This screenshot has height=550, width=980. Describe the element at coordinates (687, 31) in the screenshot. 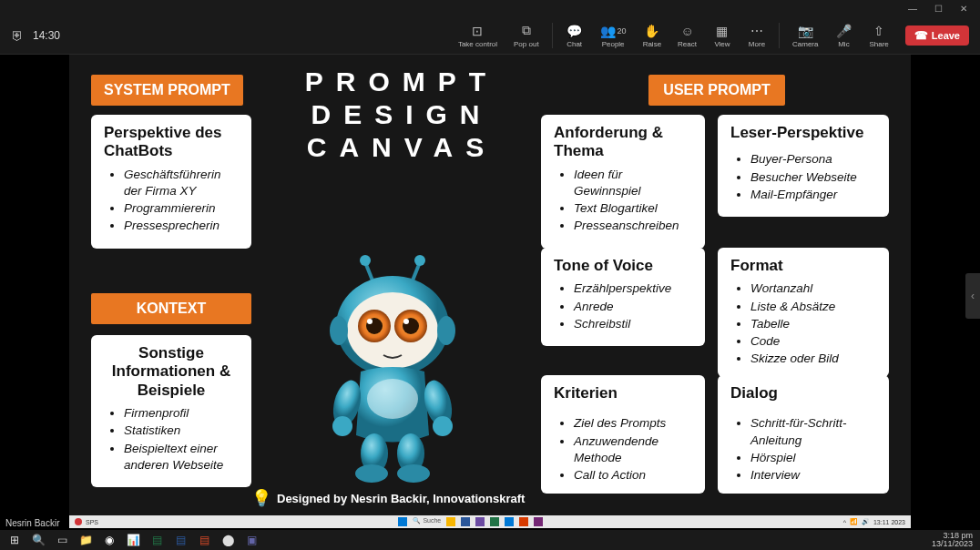

I see `smile-icon: ☺` at that location.